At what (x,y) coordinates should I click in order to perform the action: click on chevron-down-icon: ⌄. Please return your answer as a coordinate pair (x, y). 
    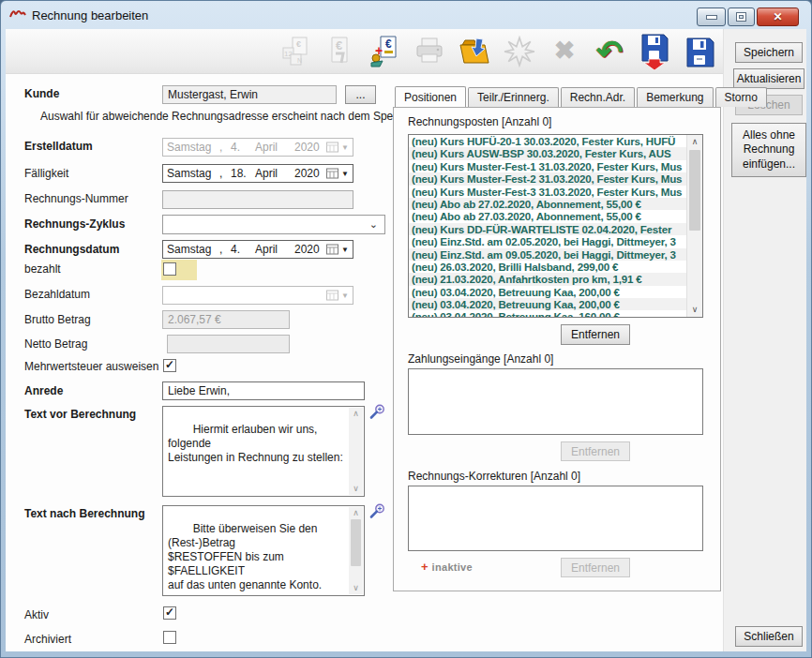
    Looking at the image, I should click on (373, 224).